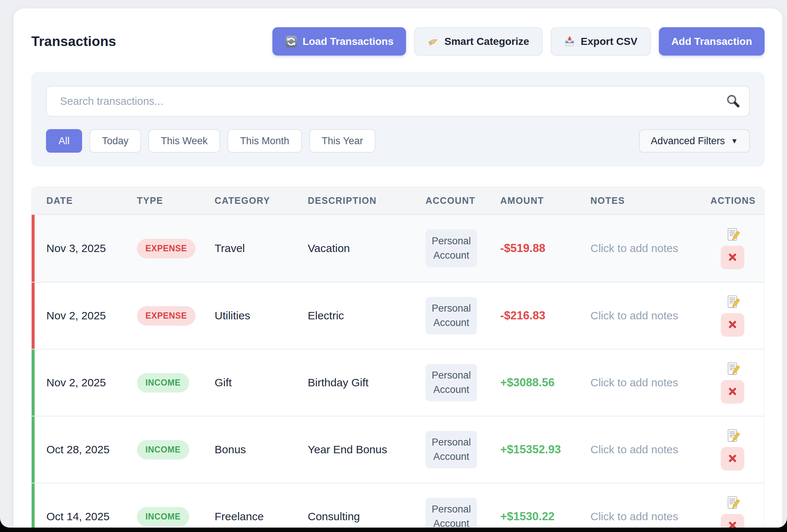 This screenshot has width=787, height=532. What do you see at coordinates (448, 201) in the screenshot?
I see `col-header-account: ACCOUNT` at bounding box center [448, 201].